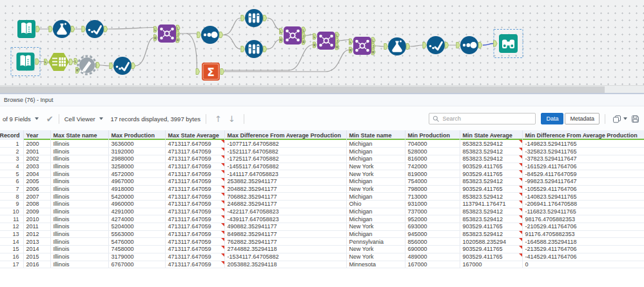  What do you see at coordinates (636, 119) in the screenshot?
I see `save-button` at bounding box center [636, 119].